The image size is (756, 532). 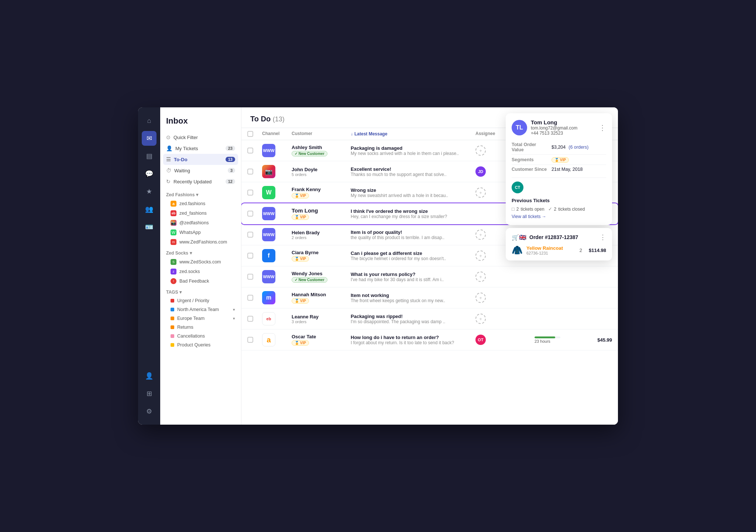 I want to click on col-checkbox, so click(x=255, y=134).